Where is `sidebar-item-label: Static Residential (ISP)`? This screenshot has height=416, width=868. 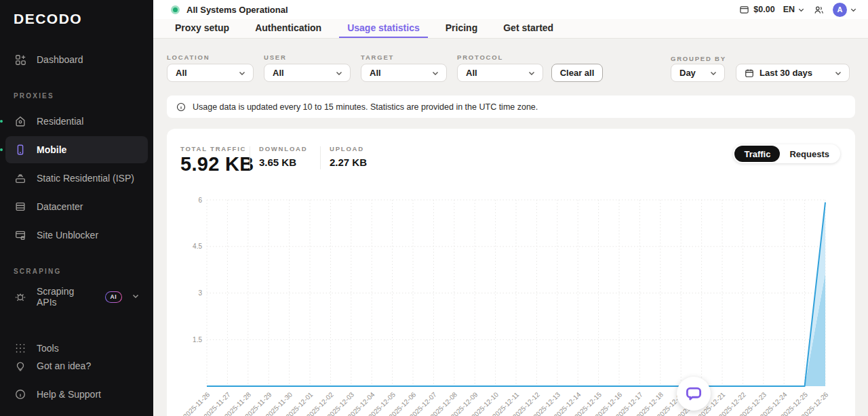
sidebar-item-label: Static Residential (ISP) is located at coordinates (85, 178).